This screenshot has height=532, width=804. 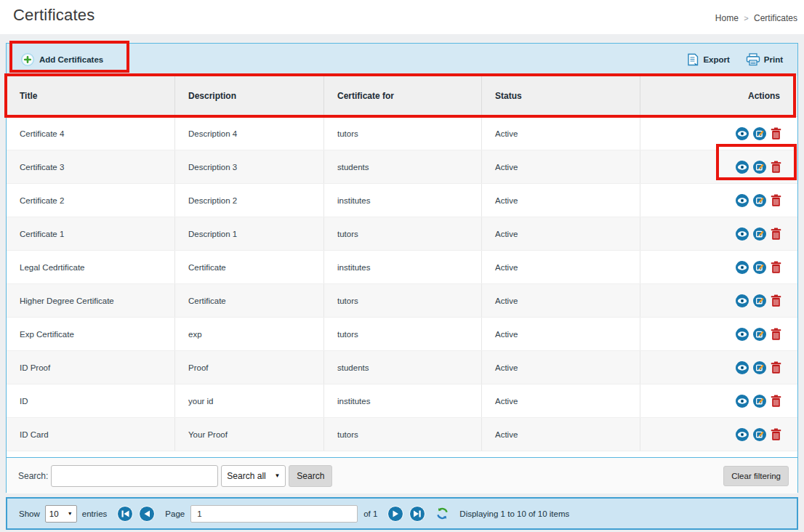 What do you see at coordinates (29, 514) in the screenshot?
I see `show-label: Show` at bounding box center [29, 514].